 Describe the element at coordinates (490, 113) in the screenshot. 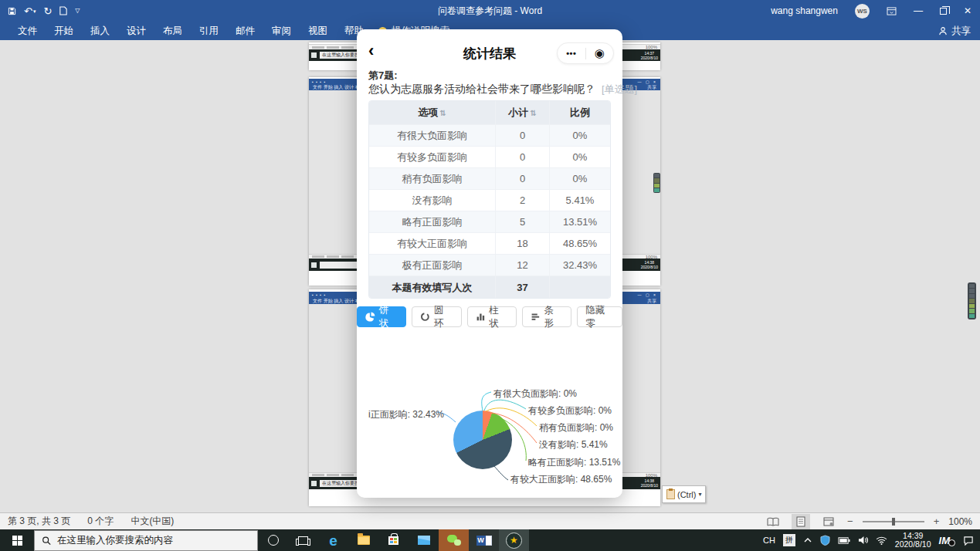

I see `table-header-row: 选项⇅ 小计⇅ 比例` at that location.